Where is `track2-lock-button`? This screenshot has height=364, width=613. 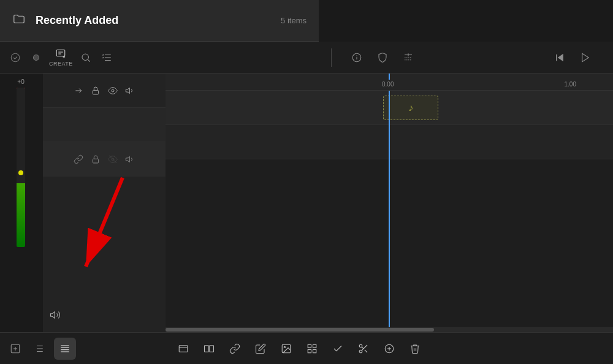 track2-lock-button is located at coordinates (96, 159).